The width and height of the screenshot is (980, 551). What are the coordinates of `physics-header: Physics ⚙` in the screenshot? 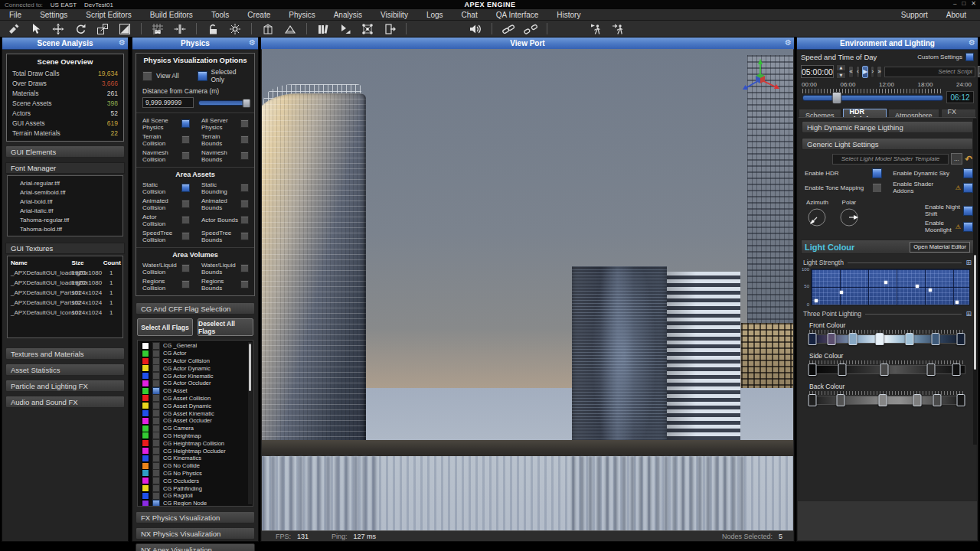 It's located at (195, 44).